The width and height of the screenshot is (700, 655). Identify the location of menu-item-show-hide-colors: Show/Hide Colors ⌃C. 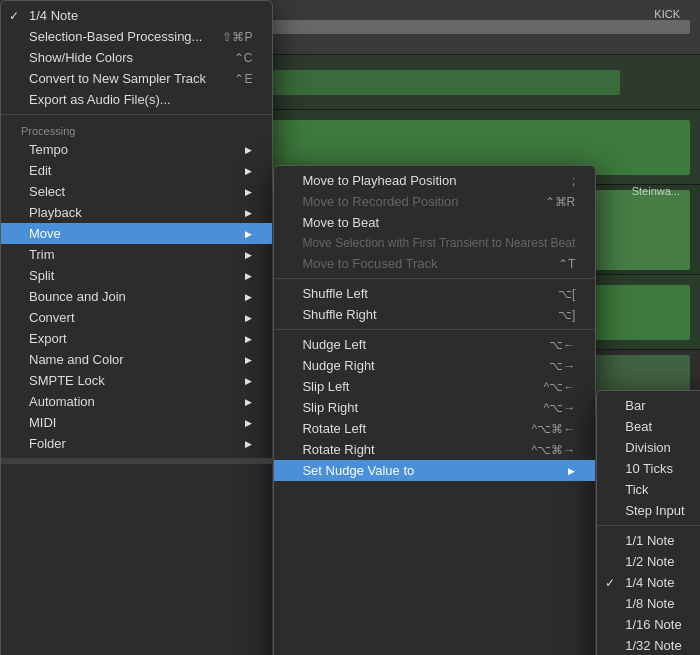
(136, 58).